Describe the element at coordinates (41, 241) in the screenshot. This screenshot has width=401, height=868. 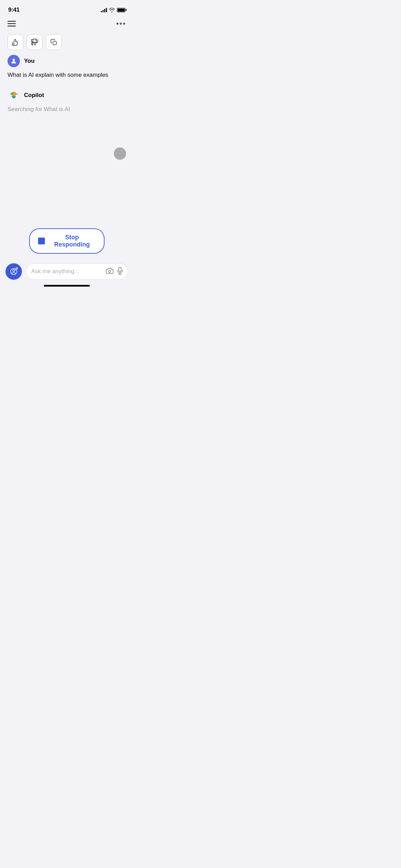
I see `stop-icon` at that location.